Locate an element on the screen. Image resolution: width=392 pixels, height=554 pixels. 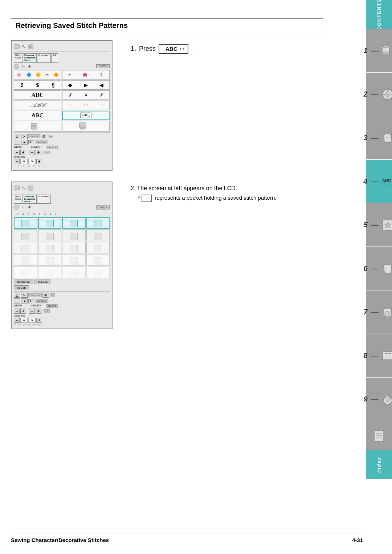
plus-btn-width-1: + is located at coordinates (23, 152).